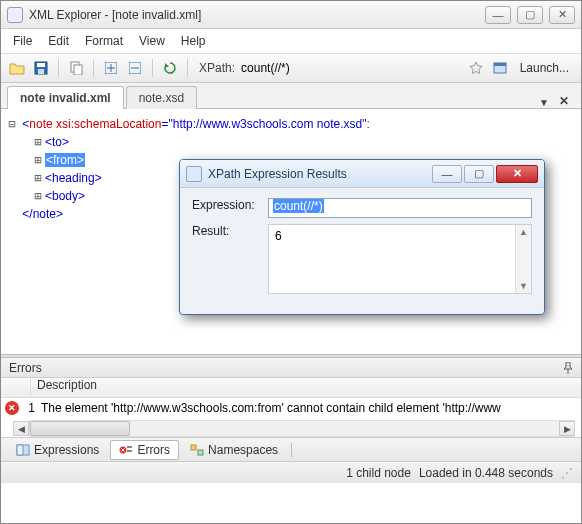 The width and height of the screenshot is (582, 524). Describe the element at coordinates (352, 68) in the screenshot. I see `xpath-input` at that location.